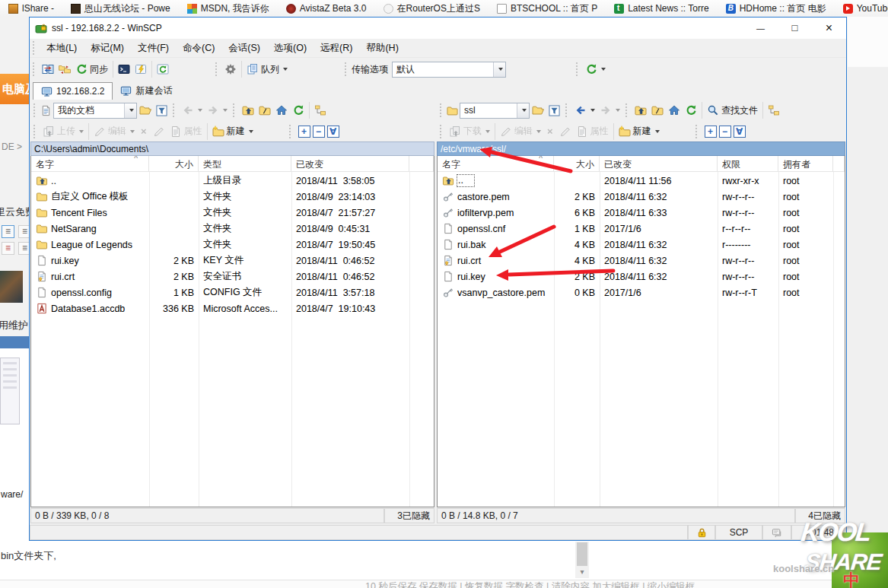 The width and height of the screenshot is (888, 588). What do you see at coordinates (291, 49) in the screenshot?
I see `menu-item: 选项(O)` at bounding box center [291, 49].